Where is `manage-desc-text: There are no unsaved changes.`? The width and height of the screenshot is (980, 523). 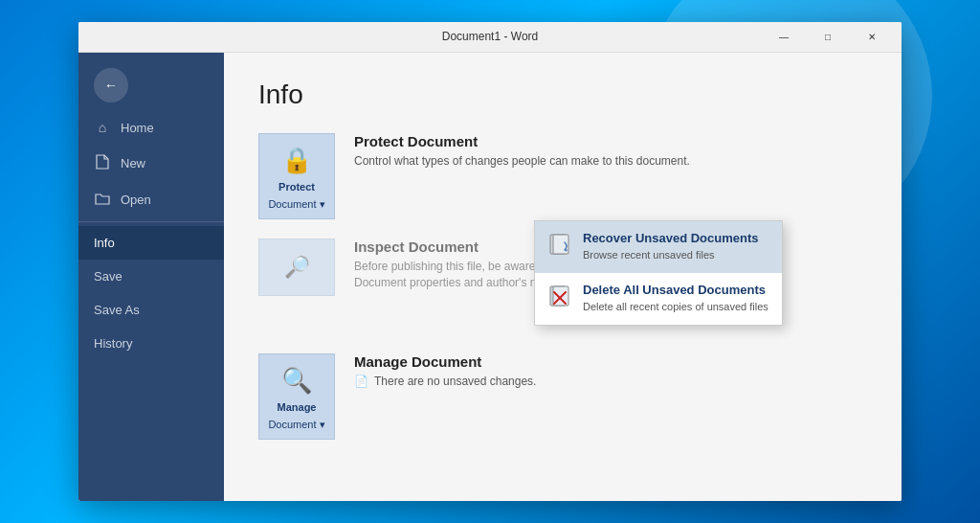 manage-desc-text: There are no unsaved changes. is located at coordinates (456, 381).